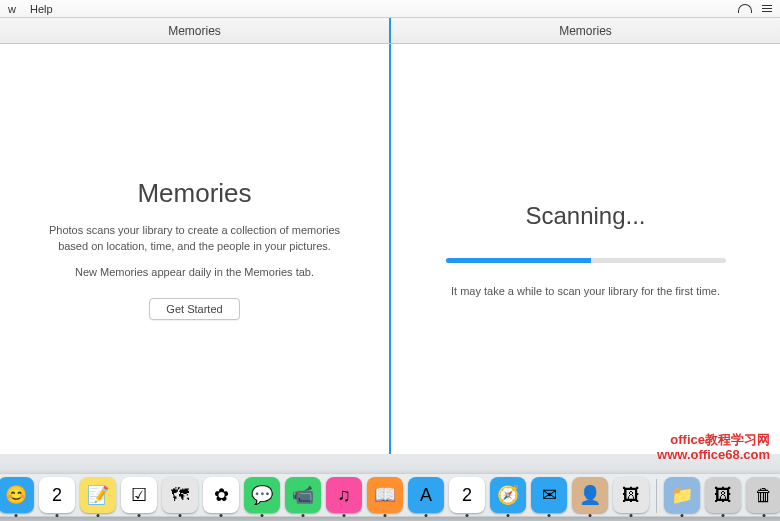  I want to click on menu-item-help: Help, so click(42, 9).